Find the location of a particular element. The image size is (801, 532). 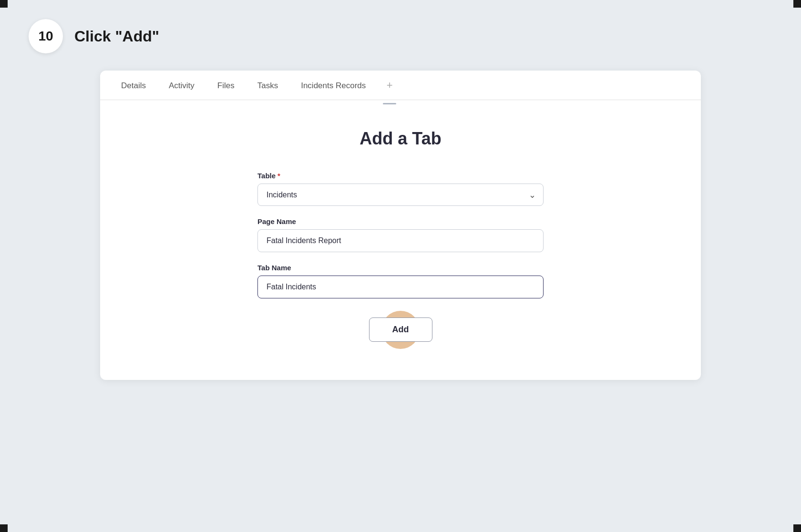

page-name-input is located at coordinates (400, 241).